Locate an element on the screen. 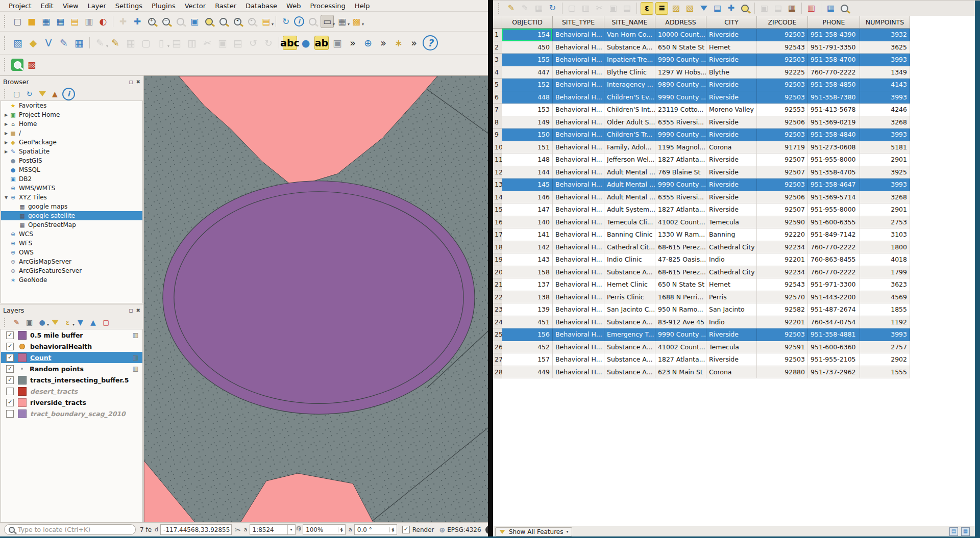 The height and width of the screenshot is (538, 980). cell-site_name: Children'S Ev... is located at coordinates (630, 98).